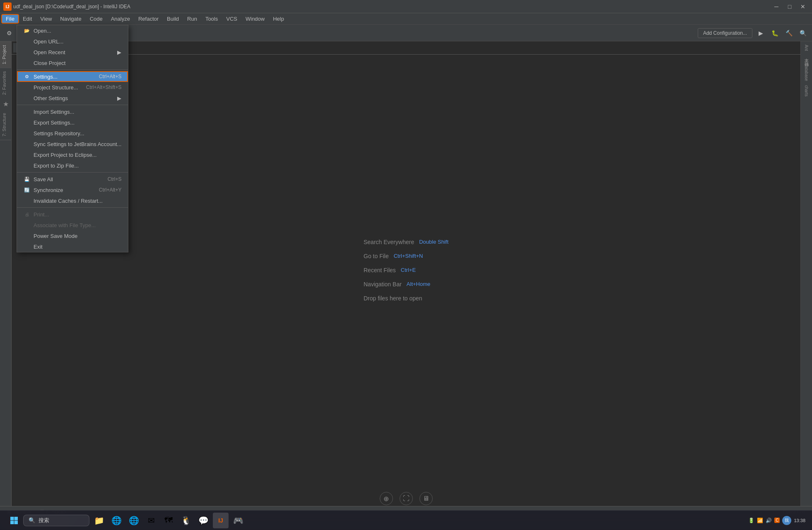 The width and height of the screenshot is (812, 530). What do you see at coordinates (46, 19) in the screenshot?
I see `menu-view: View` at bounding box center [46, 19].